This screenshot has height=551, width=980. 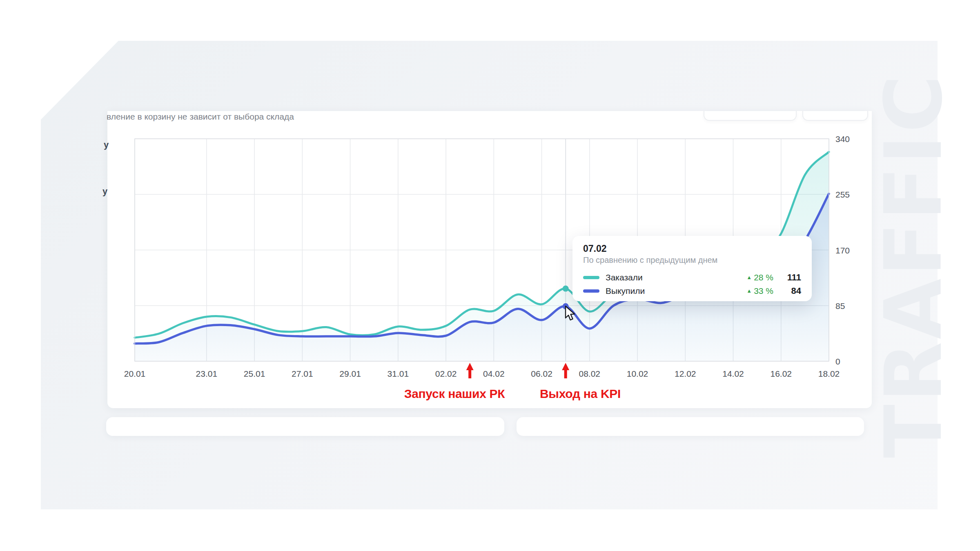 I want to click on ordered-delta-percent: 28 %, so click(x=764, y=278).